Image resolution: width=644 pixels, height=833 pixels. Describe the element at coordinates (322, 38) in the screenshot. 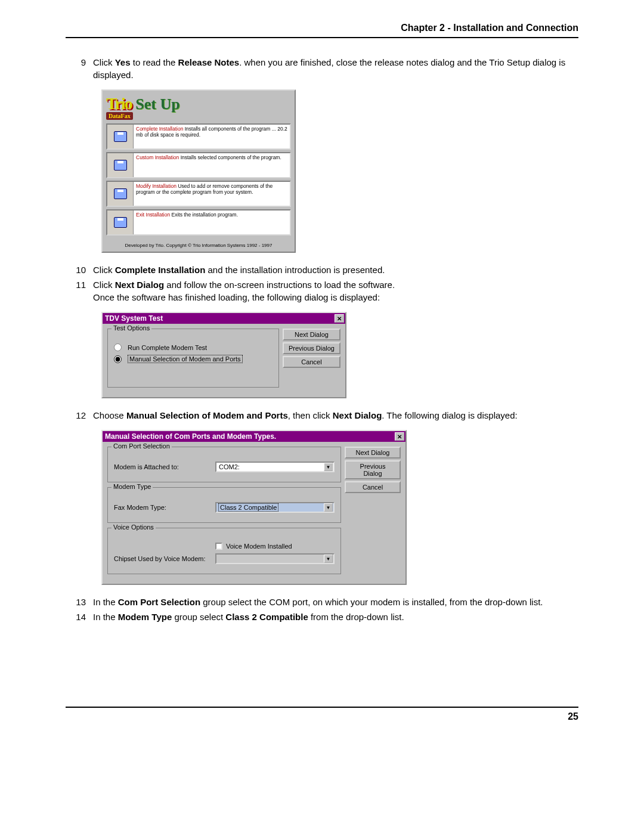

I see `header-rule` at that location.